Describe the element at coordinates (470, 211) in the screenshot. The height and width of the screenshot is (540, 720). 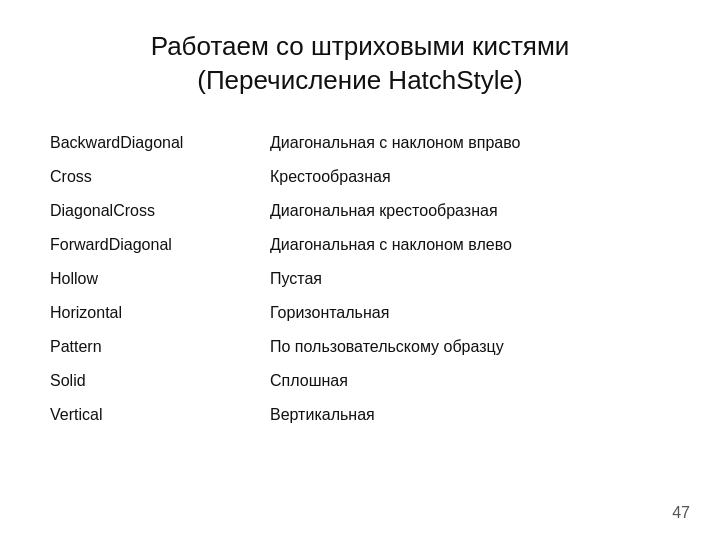
I see `hatch-description: Диагональная крестообразная` at that location.